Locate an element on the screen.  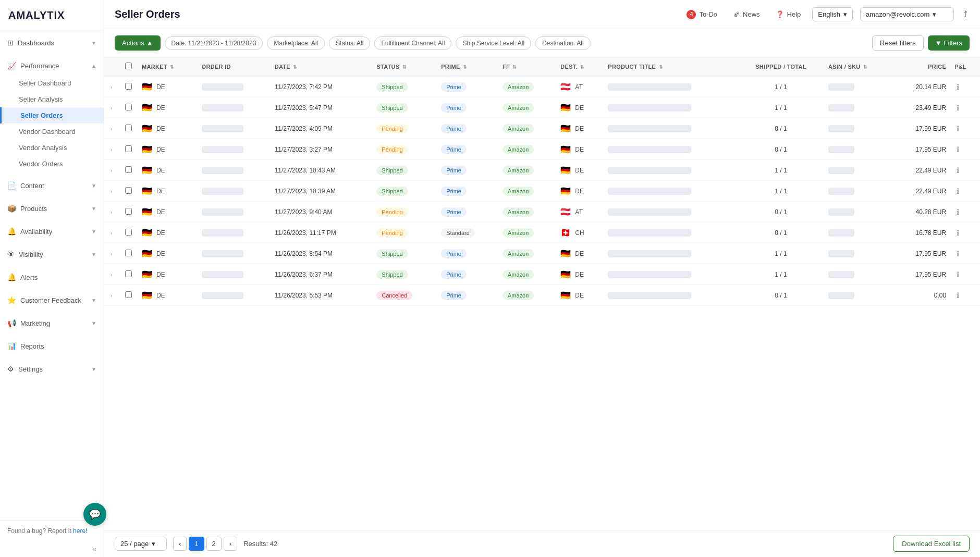
sidebar-item-products: 📦Products ▼ is located at coordinates (52, 208).